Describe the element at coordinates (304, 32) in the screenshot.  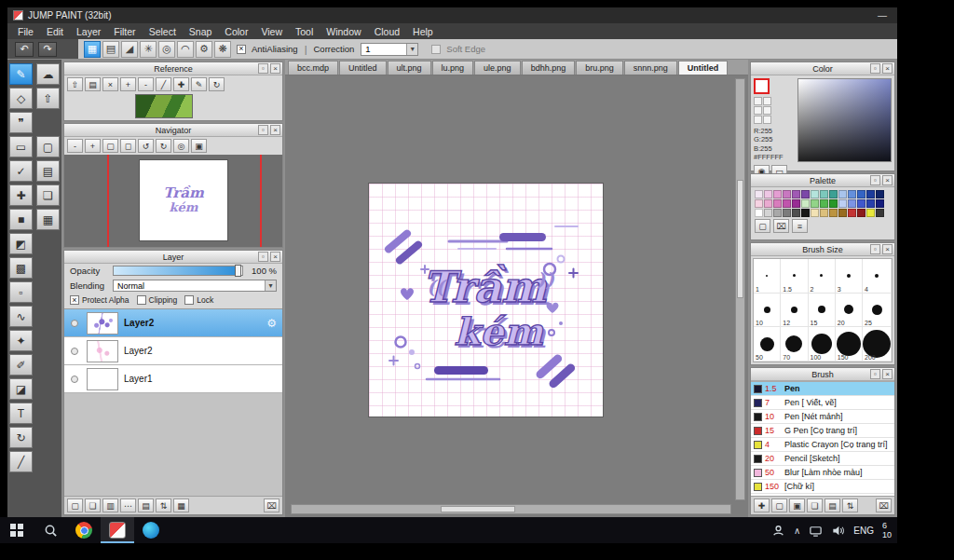
I see `menu-item-tool: Tool` at that location.